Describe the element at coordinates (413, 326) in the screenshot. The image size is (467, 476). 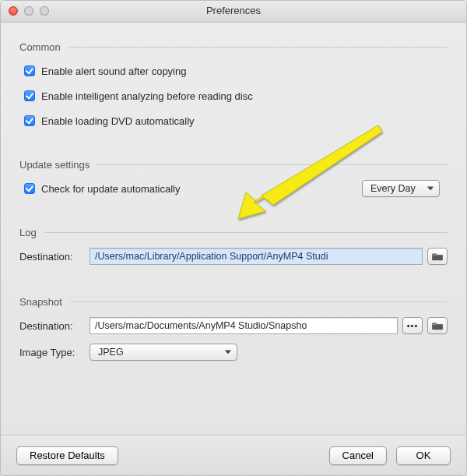
I see `snapshot-destination-more-button: •••` at that location.